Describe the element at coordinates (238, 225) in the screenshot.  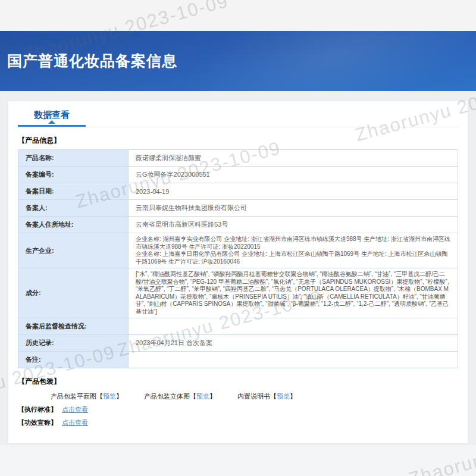
I see `table-row-registrant-address: 备案人住所地址: 云南省昆明市高新区科医路53号` at that location.